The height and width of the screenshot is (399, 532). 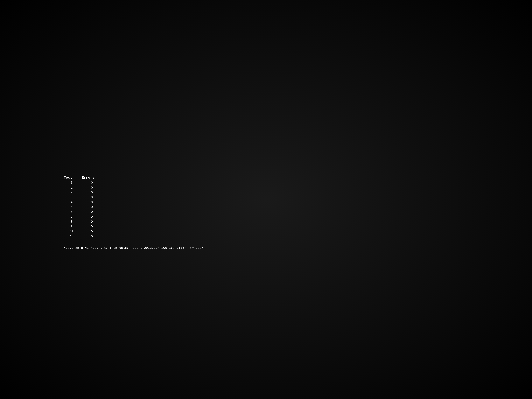 What do you see at coordinates (298, 193) in the screenshot?
I see `table-row: 2 0` at bounding box center [298, 193].